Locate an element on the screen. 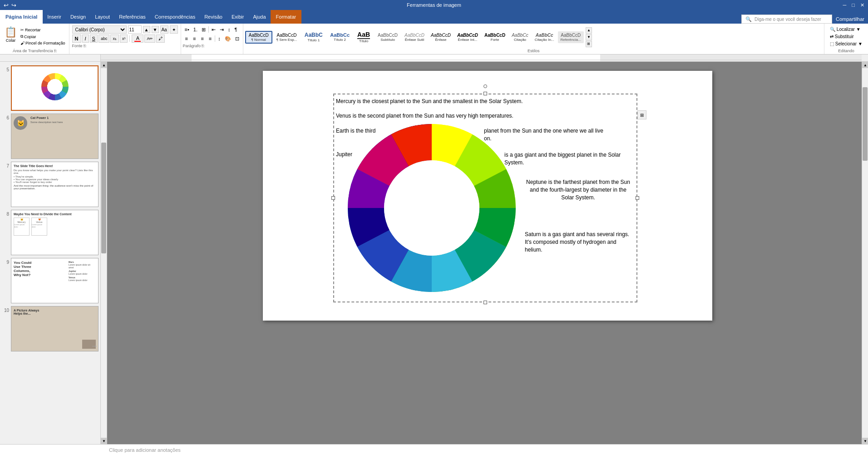  rotation-handle is located at coordinates (485, 86).